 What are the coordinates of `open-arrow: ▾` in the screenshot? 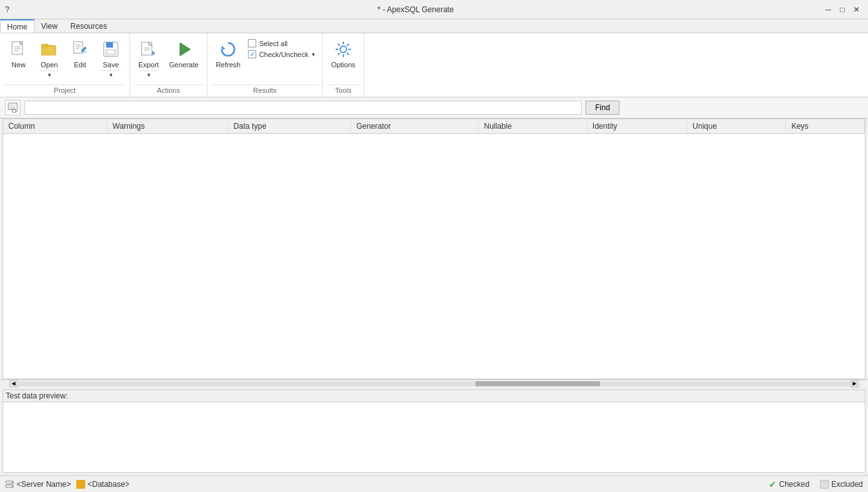 It's located at (49, 74).